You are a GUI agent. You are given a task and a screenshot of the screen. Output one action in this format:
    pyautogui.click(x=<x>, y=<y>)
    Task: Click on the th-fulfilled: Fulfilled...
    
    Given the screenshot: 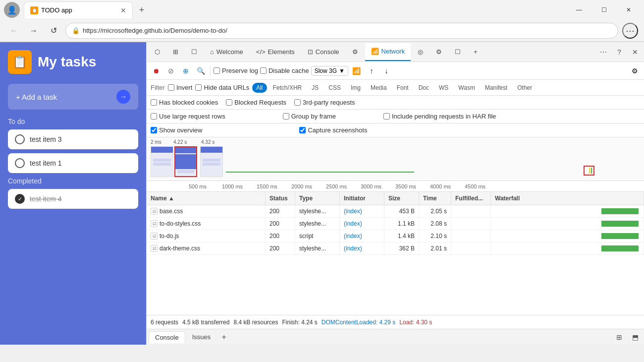 What is the action you would take?
    pyautogui.click(x=471, y=198)
    